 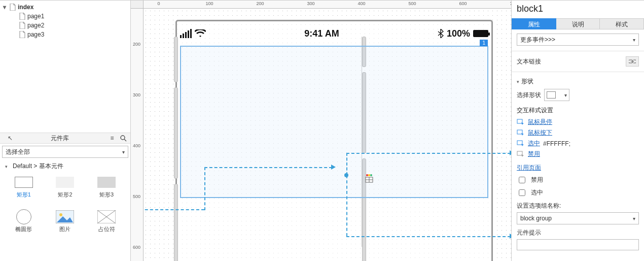 I want to click on library-selector: 选择全部 ▾, so click(x=65, y=152).